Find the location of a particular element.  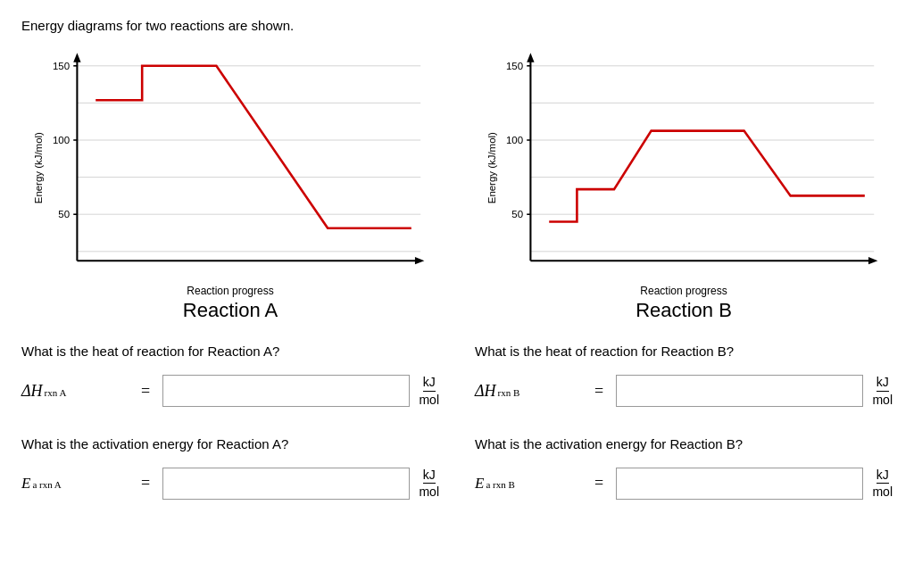

ea-input-a is located at coordinates (286, 484).